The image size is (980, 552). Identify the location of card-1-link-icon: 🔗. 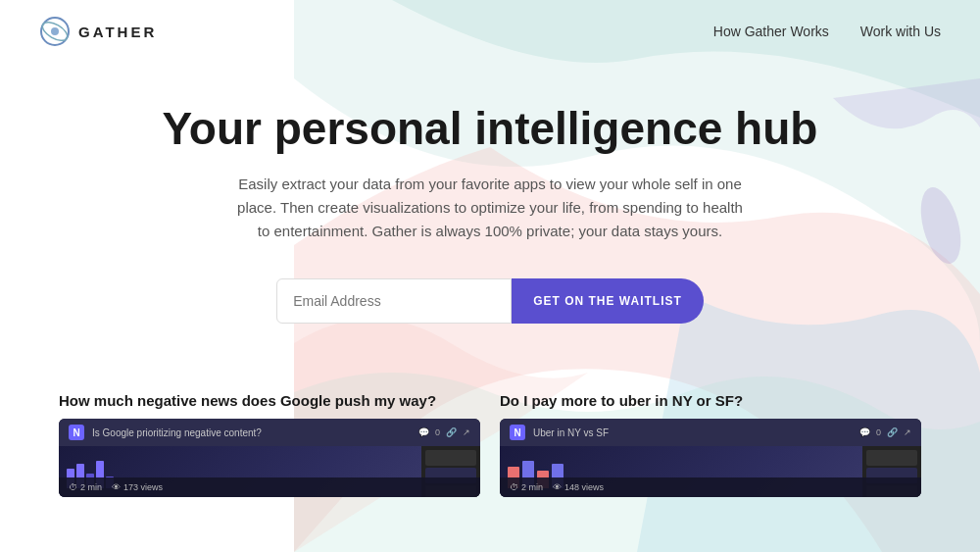
(451, 432).